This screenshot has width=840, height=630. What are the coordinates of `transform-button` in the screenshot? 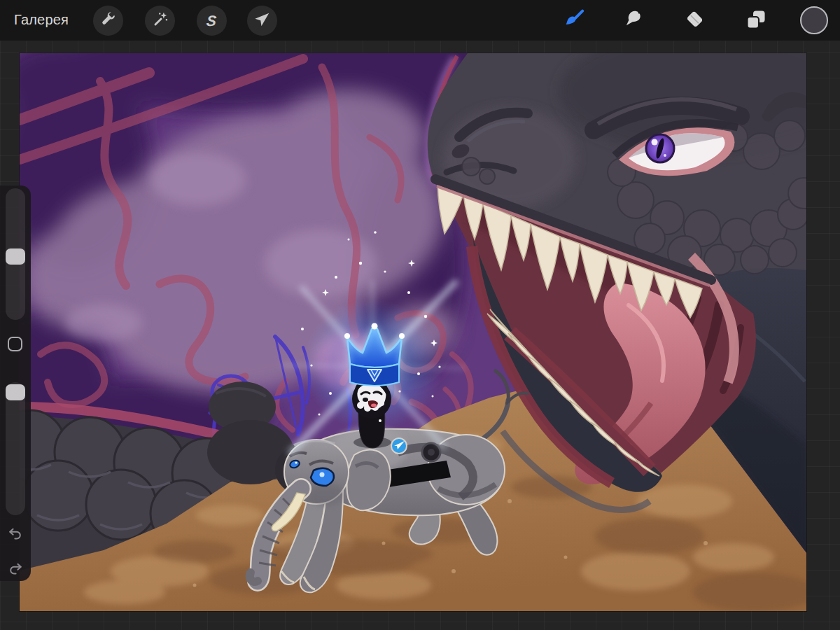 It's located at (262, 21).